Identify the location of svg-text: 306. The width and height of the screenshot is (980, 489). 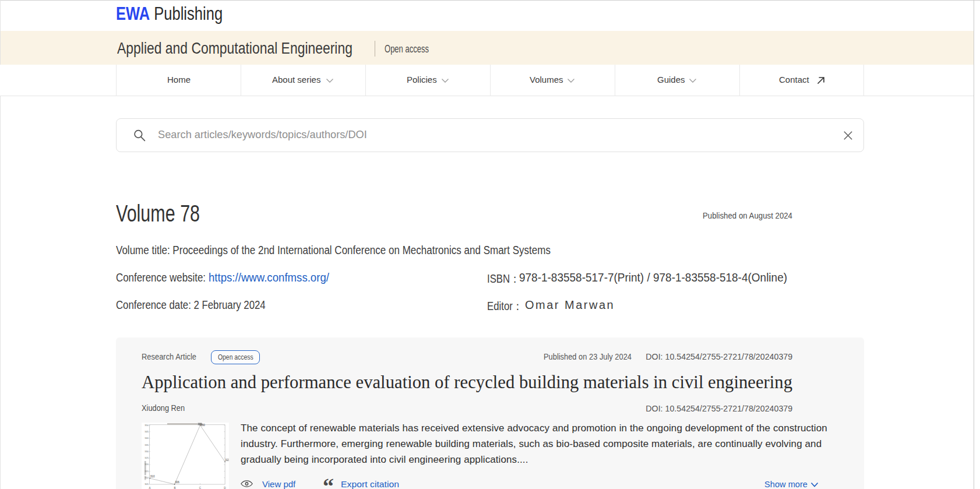
(177, 483).